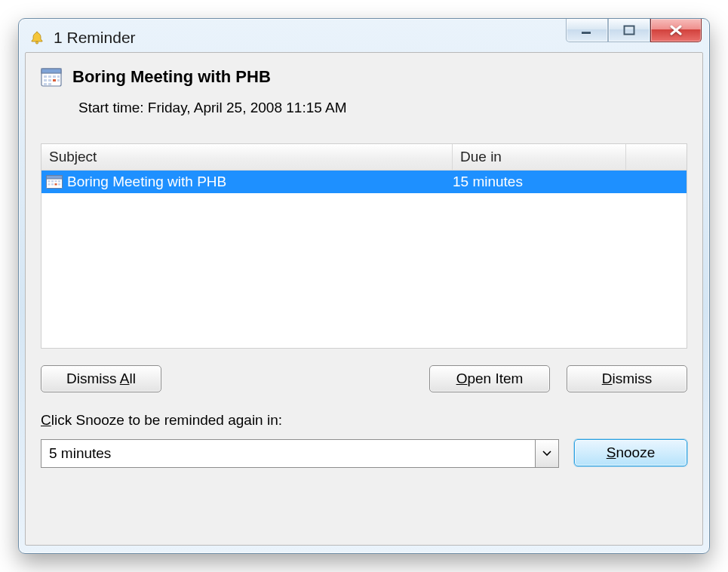 This screenshot has height=572, width=728. Describe the element at coordinates (539, 157) in the screenshot. I see `col-due: Due in` at that location.